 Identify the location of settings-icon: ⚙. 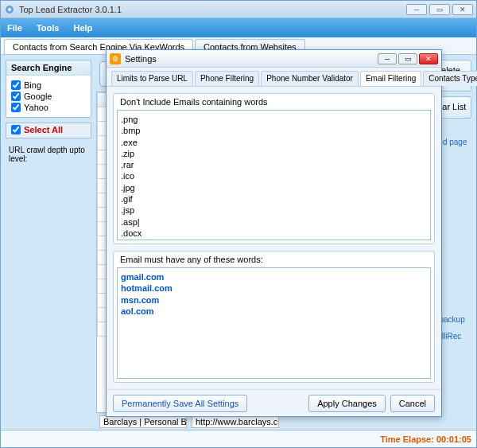
(115, 59).